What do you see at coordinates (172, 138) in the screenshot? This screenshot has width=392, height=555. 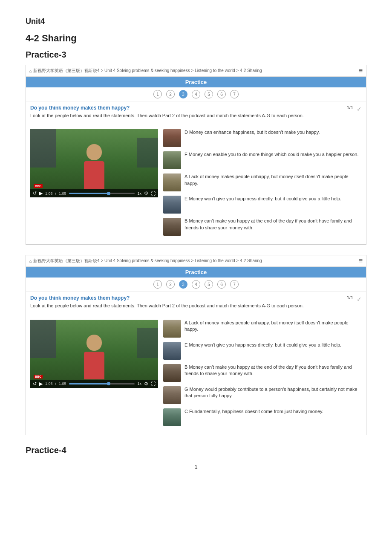 I see `person-thumb-D` at bounding box center [172, 138].